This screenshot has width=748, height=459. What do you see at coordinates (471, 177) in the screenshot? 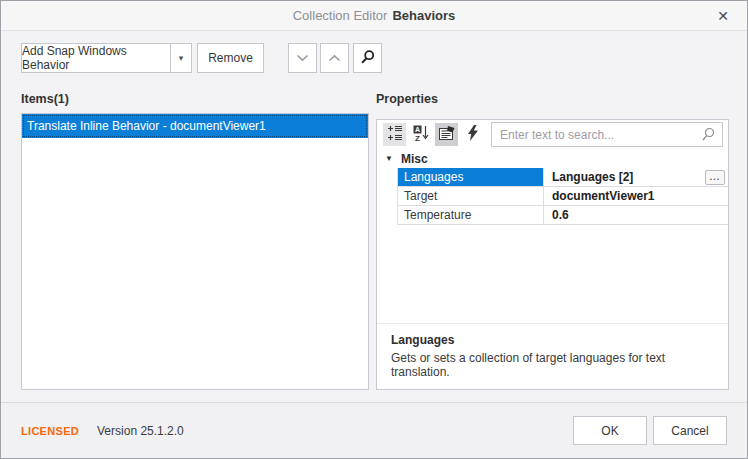
I see `property-name-cell: Languages` at bounding box center [471, 177].